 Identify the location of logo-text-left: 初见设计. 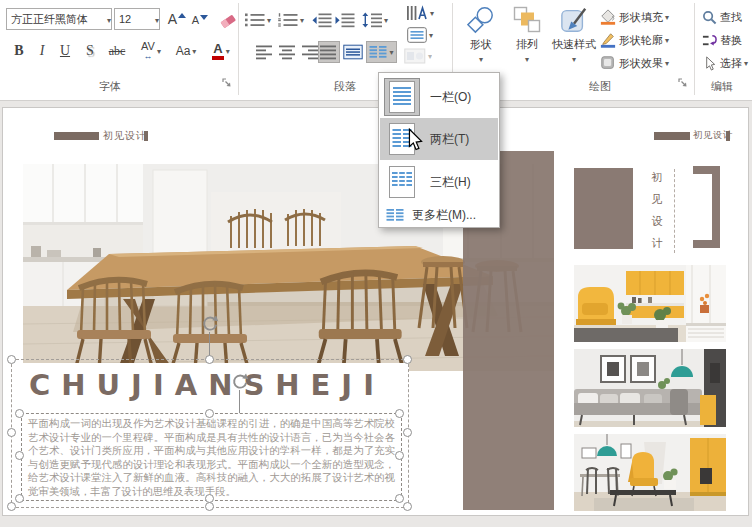
(125, 136).